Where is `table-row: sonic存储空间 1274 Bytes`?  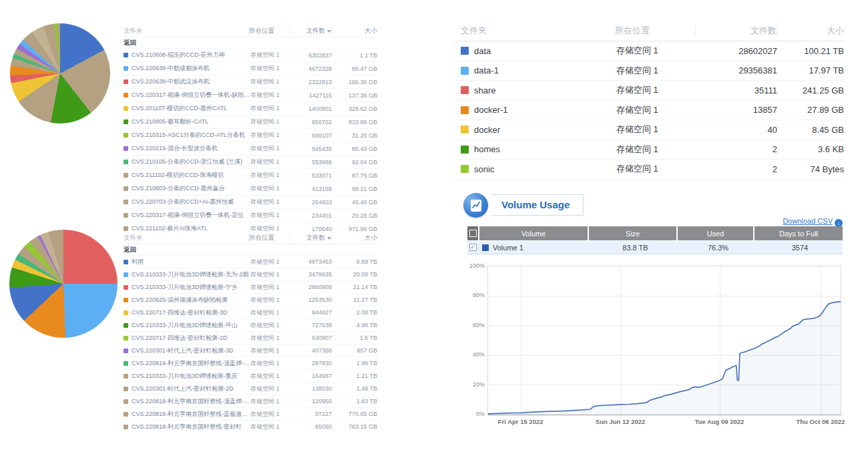 table-row: sonic存储空间 1274 Bytes is located at coordinates (649, 170).